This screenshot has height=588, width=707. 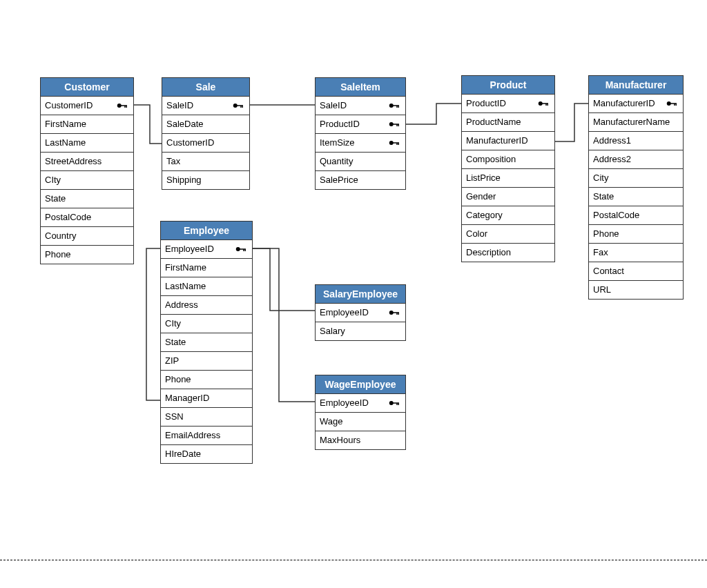 I want to click on field-label: Wage, so click(x=331, y=422).